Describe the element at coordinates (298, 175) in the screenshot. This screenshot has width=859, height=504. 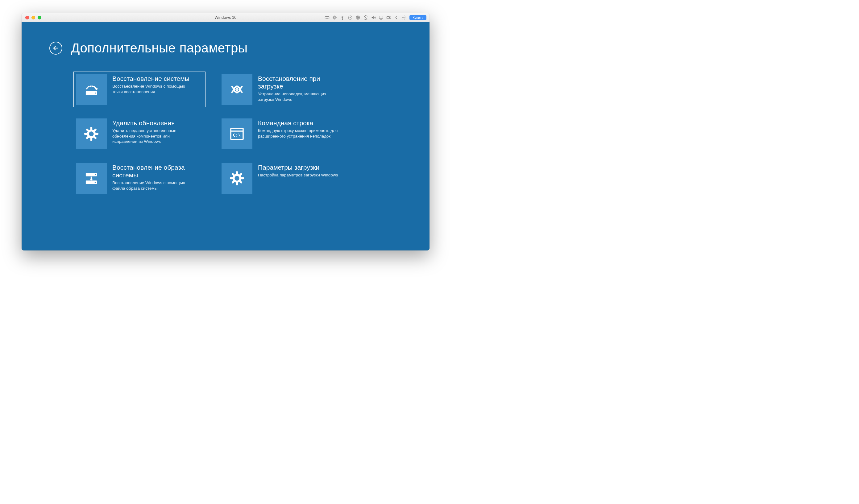
I see `tile-desc: Настройка параметров загрузки Windows` at that location.